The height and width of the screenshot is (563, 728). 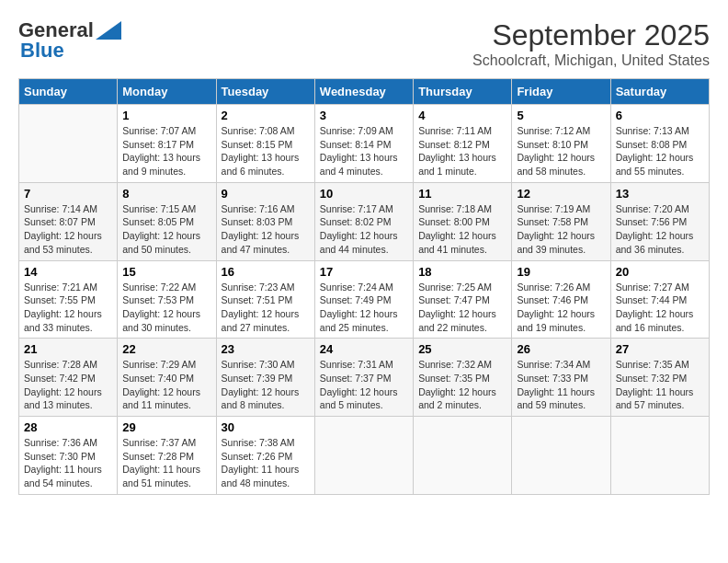 I want to click on calendar-cell: 4Sunrise: 7:11 AM Sunset: 8:12 PM Daylig…, so click(x=463, y=144).